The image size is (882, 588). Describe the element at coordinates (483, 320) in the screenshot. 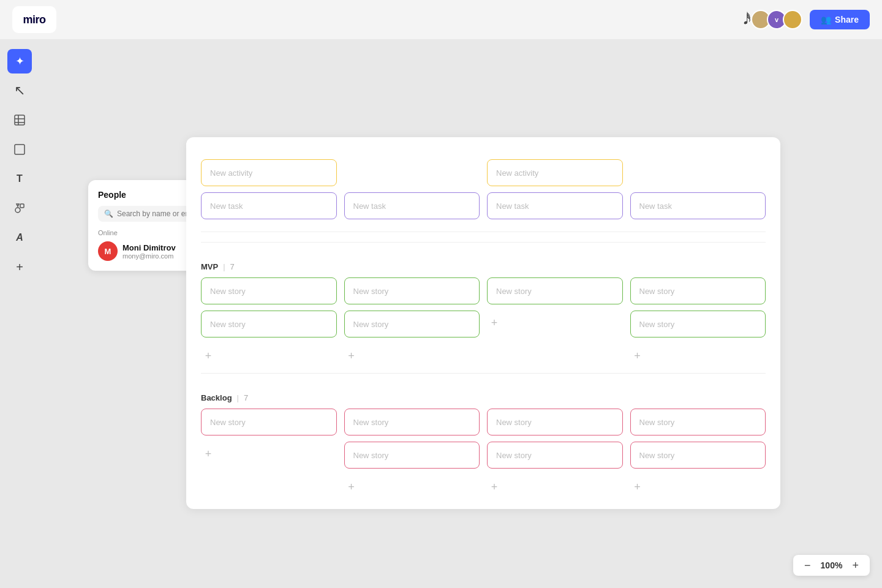

I see `mvp-grid: New story New story + New story New stor…` at that location.